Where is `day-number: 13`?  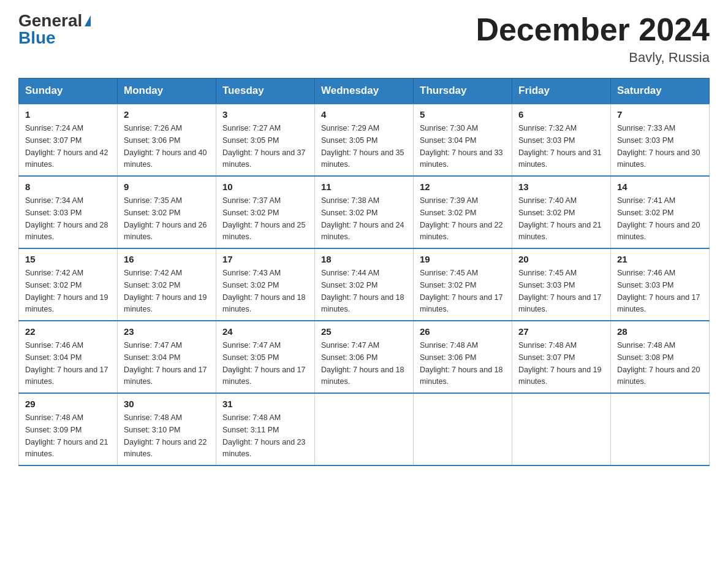 day-number: 13 is located at coordinates (561, 186).